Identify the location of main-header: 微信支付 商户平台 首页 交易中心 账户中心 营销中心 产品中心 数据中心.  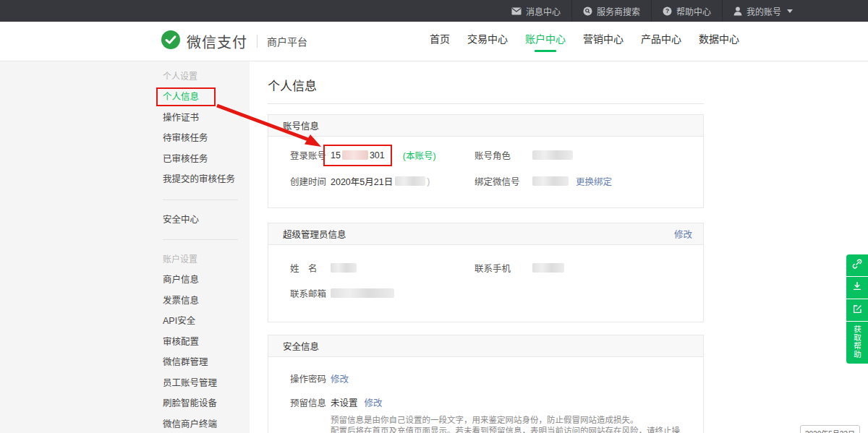
(434, 42).